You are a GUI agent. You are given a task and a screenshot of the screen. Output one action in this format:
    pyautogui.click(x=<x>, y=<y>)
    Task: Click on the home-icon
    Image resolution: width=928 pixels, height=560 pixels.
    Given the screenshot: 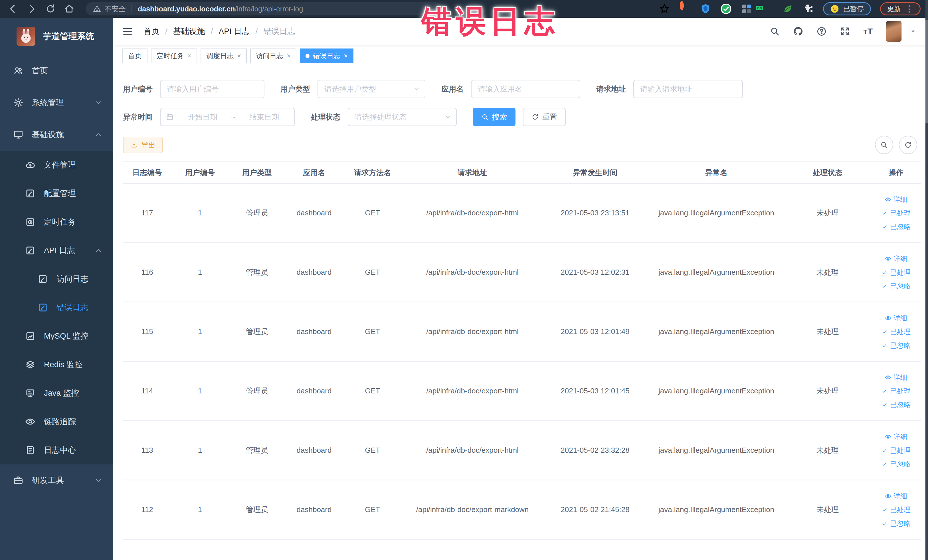 What is the action you would take?
    pyautogui.click(x=69, y=9)
    